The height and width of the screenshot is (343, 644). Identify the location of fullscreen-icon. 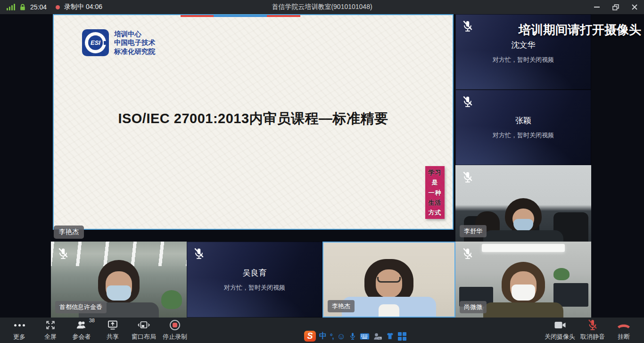
(50, 325).